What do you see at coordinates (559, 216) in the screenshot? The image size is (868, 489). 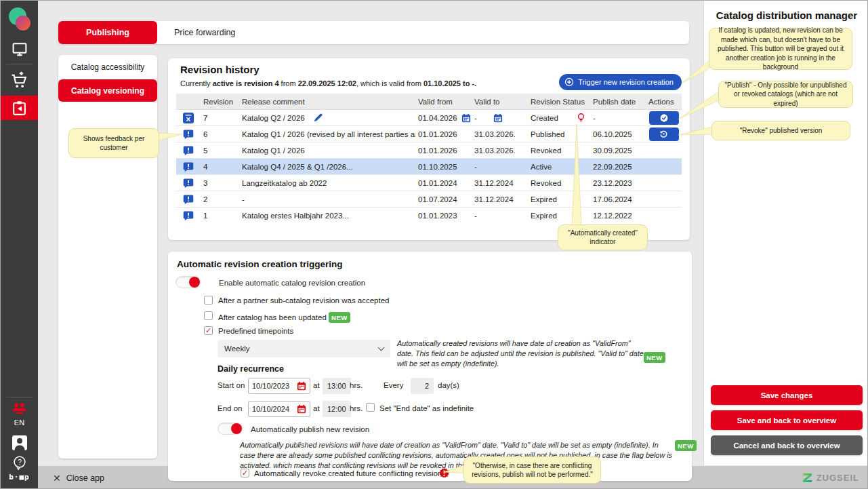 I see `cell-status: Expired` at bounding box center [559, 216].